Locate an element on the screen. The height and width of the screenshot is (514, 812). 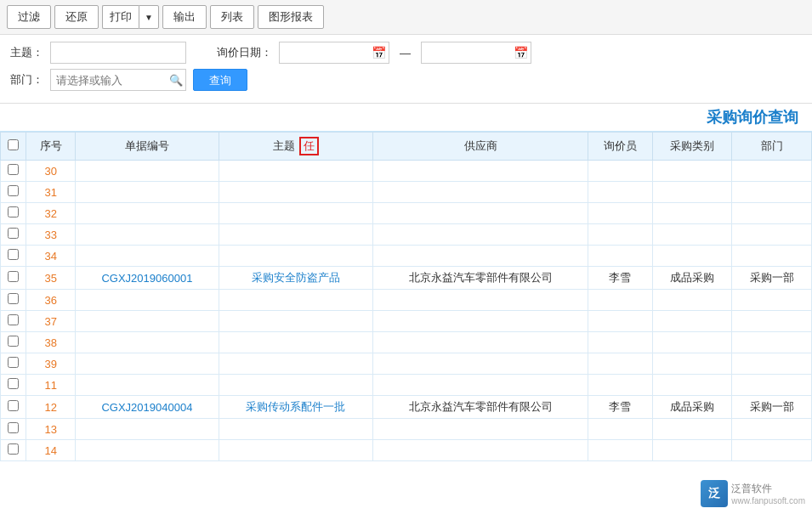
header-seq: 序号 is located at coordinates (51, 146).